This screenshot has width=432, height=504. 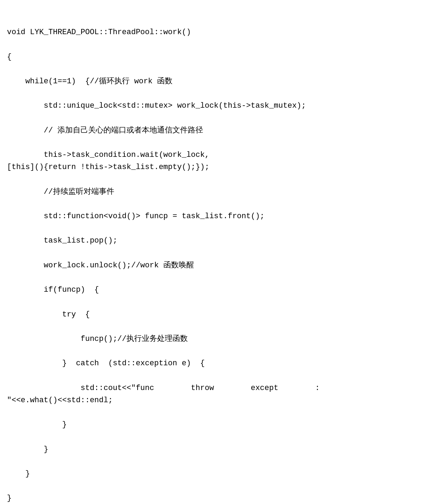 I want to click on code-line: "<<e.what()<<std::endl;, so click(x=216, y=400).